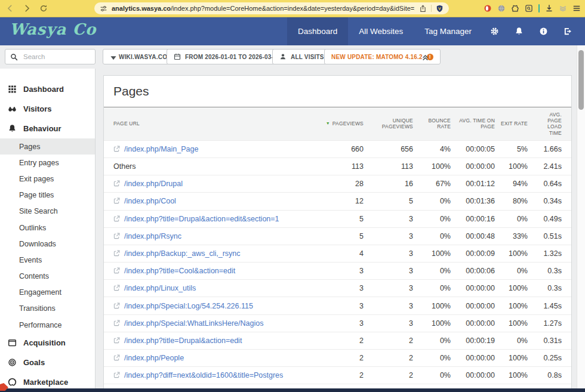 The image size is (585, 392). What do you see at coordinates (543, 31) in the screenshot?
I see `info-icon` at bounding box center [543, 31].